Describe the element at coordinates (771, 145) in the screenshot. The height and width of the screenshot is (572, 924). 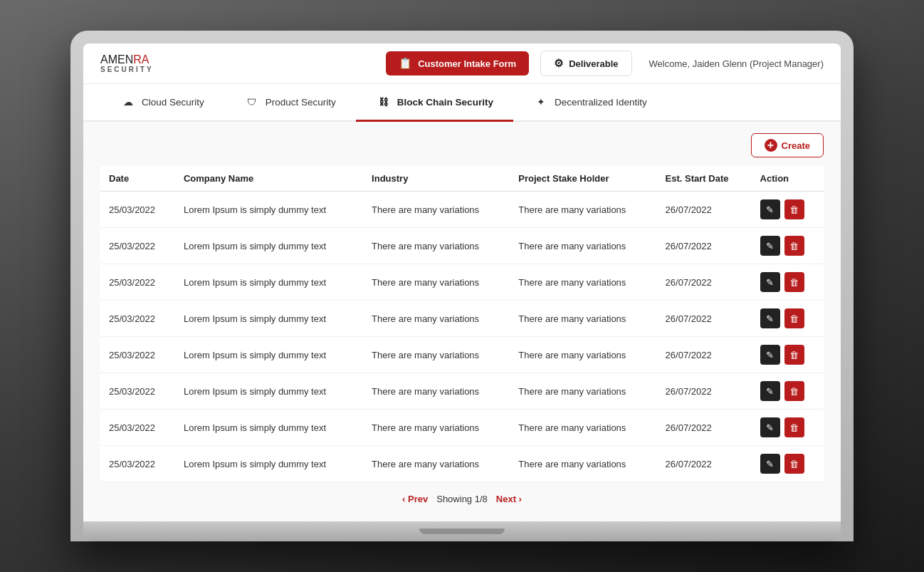
I see `plus-icon: +` at that location.